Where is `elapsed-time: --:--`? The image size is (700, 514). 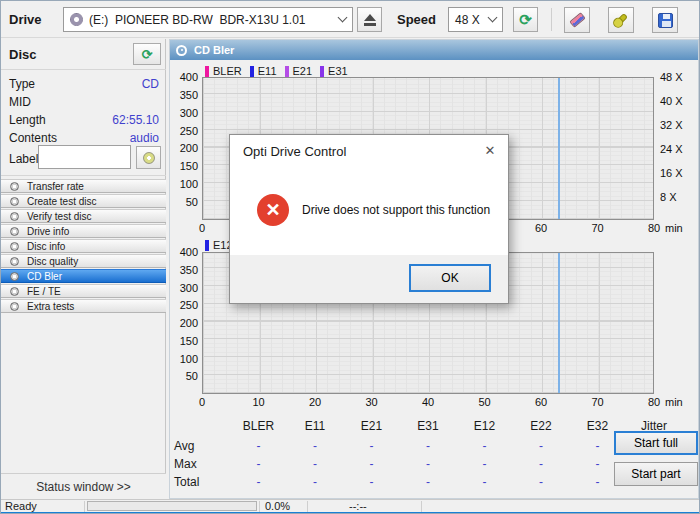 elapsed-time: --:-- is located at coordinates (358, 506).